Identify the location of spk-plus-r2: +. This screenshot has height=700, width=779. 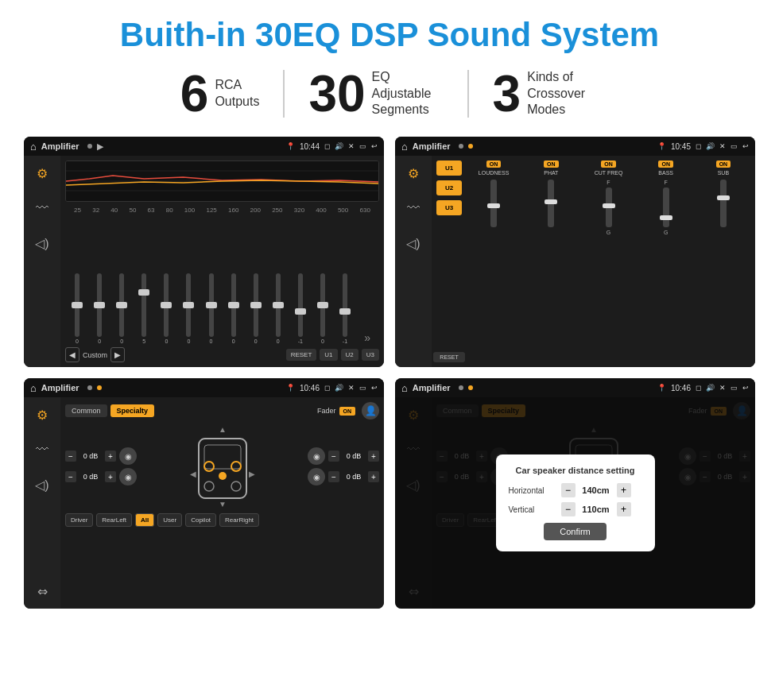
(374, 477).